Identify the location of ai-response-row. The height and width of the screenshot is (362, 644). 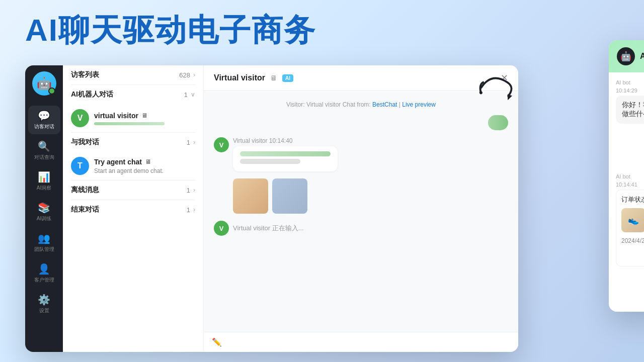
(361, 123).